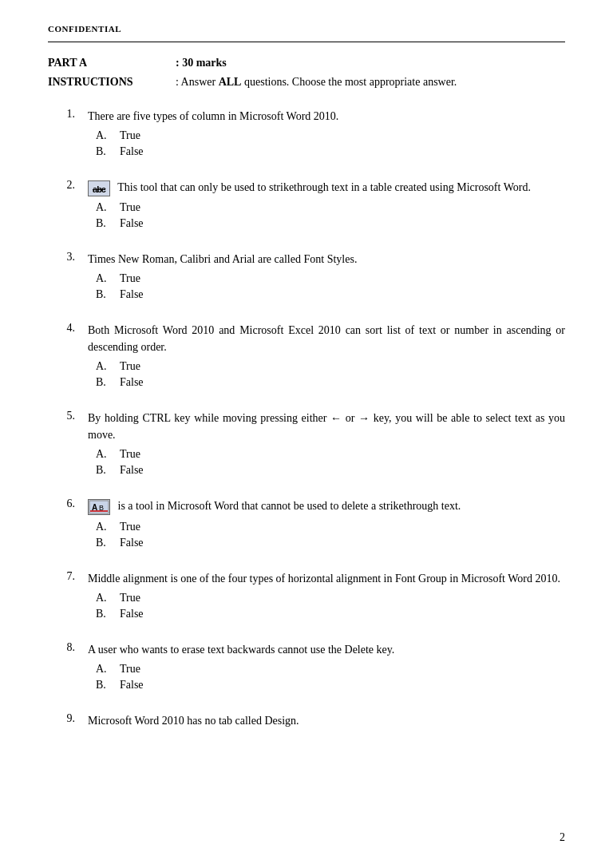 This screenshot has height=868, width=613. What do you see at coordinates (326, 259) in the screenshot?
I see `question-text: Times New Roman, Calibri and Arial are c…` at bounding box center [326, 259].